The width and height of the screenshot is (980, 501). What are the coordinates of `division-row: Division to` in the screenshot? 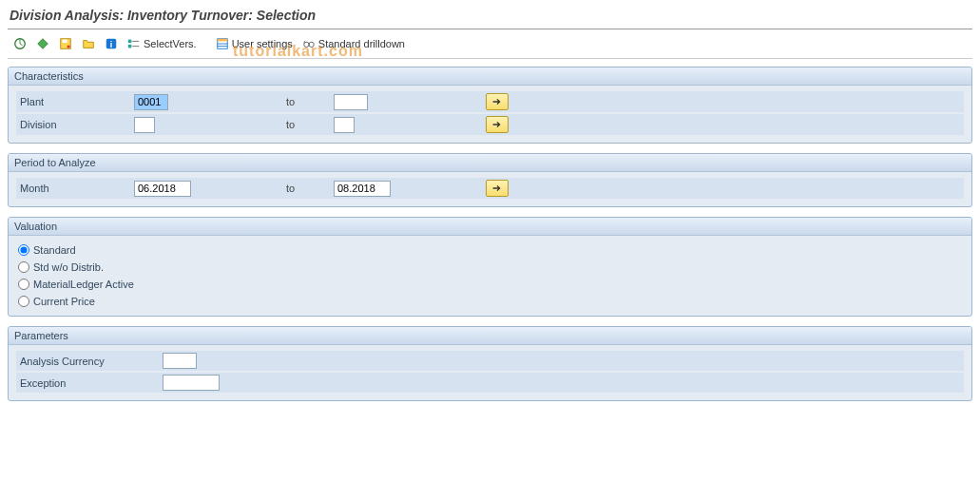 It's located at (490, 125).